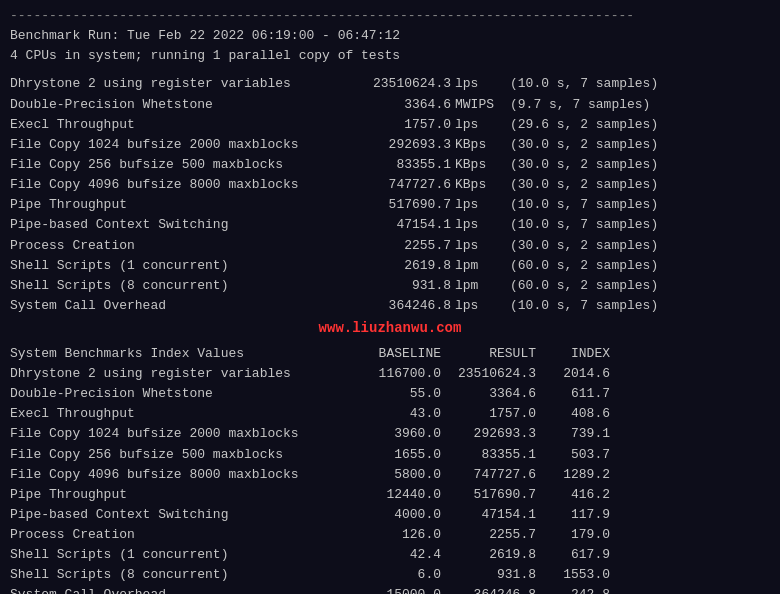  I want to click on benchmark-row: System Call Overhead364246.8lps(10.0 s, …, so click(390, 306).